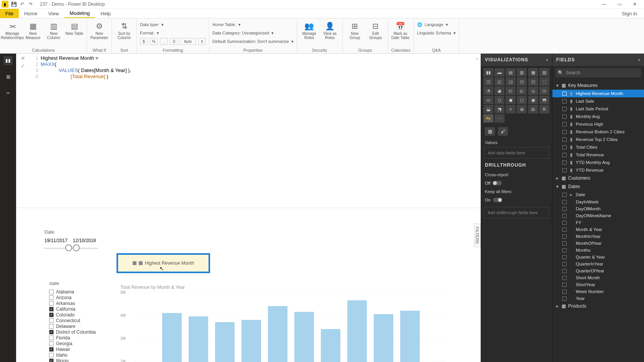 This screenshot has width=644, height=362. What do you see at coordinates (598, 93) in the screenshot?
I see `field-item: ▮Highest Revenue Month` at bounding box center [598, 93].